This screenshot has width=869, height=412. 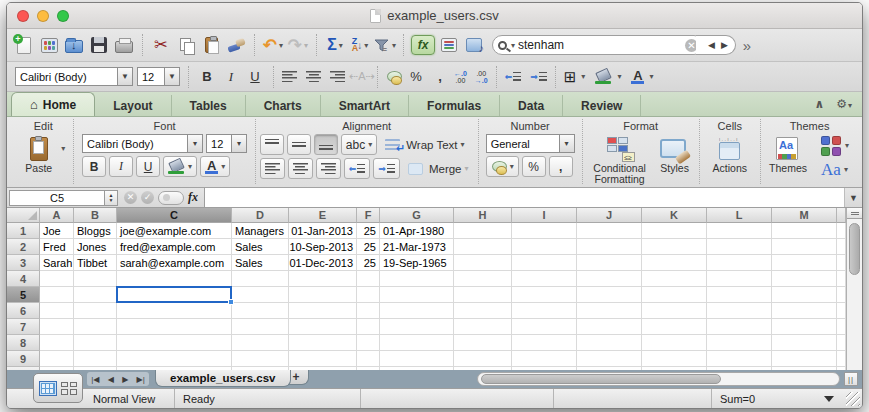 What do you see at coordinates (24, 279) in the screenshot?
I see `row-header-4: 4` at bounding box center [24, 279].